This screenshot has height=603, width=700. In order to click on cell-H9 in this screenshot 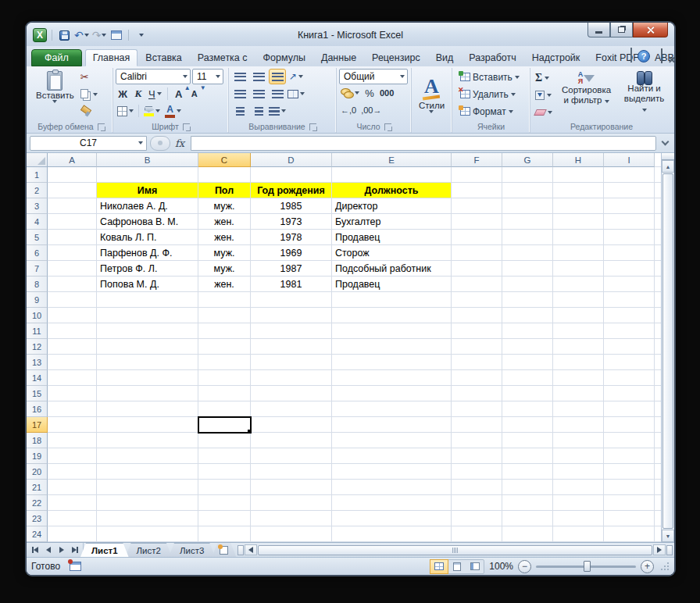, I will do `click(578, 300)`.